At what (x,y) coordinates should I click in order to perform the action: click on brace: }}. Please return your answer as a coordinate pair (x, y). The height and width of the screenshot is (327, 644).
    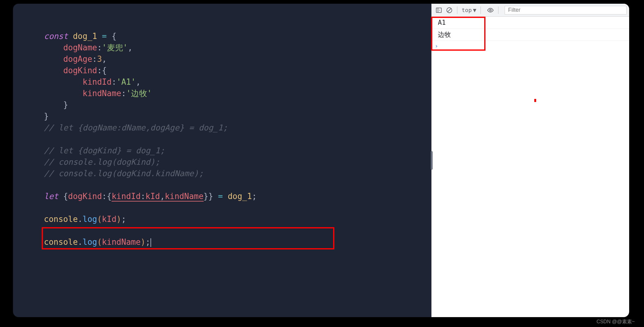
    Looking at the image, I should click on (208, 196).